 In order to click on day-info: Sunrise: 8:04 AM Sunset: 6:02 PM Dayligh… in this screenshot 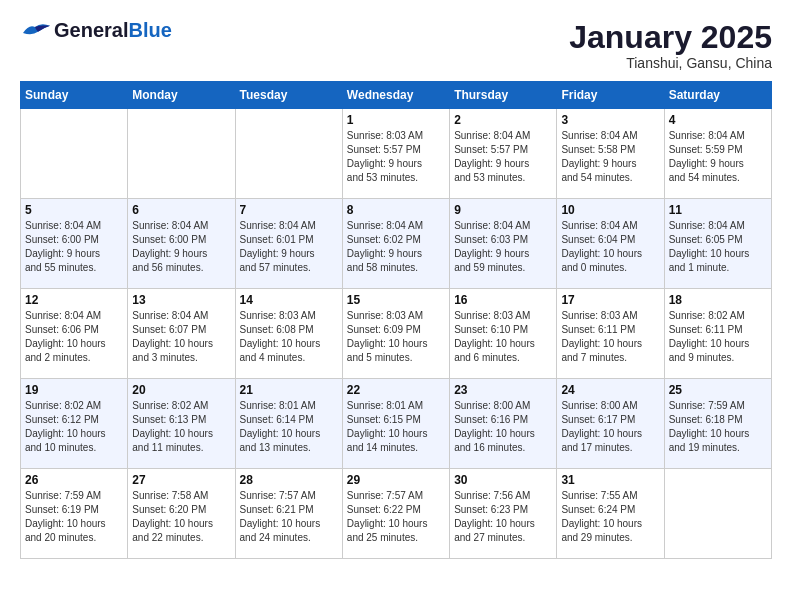, I will do `click(396, 247)`.